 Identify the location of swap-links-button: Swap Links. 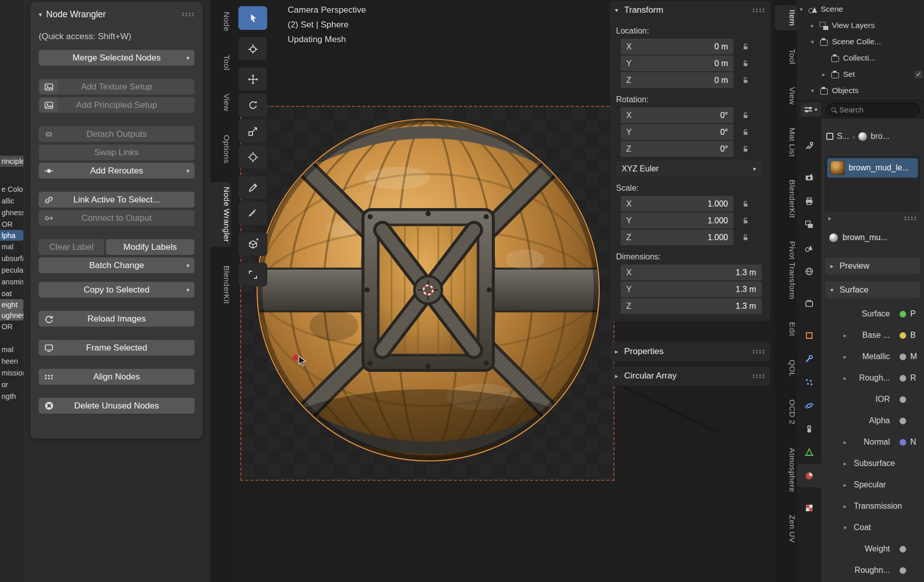
(117, 153).